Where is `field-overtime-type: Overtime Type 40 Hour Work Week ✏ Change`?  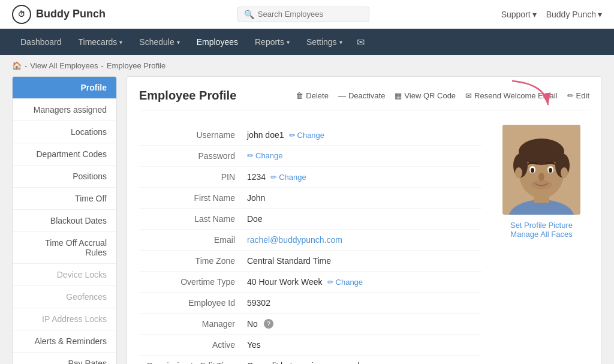 field-overtime-type: Overtime Type 40 Hour Work Week ✏ Change is located at coordinates (311, 282).